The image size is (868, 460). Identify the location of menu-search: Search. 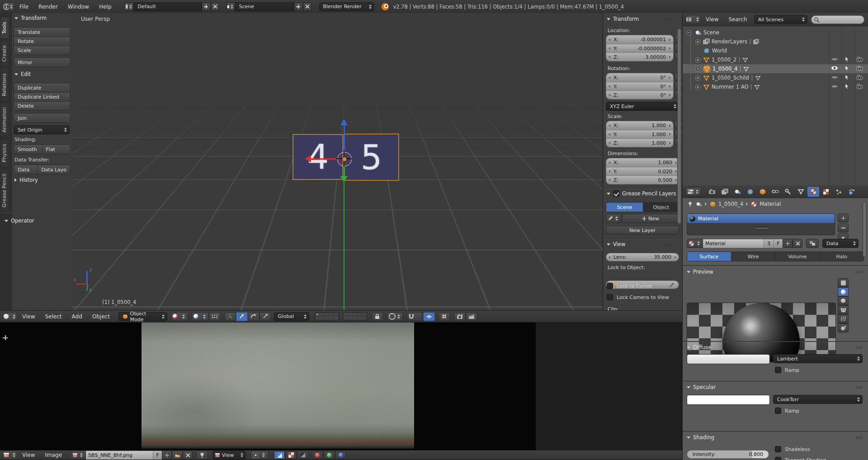
(738, 19).